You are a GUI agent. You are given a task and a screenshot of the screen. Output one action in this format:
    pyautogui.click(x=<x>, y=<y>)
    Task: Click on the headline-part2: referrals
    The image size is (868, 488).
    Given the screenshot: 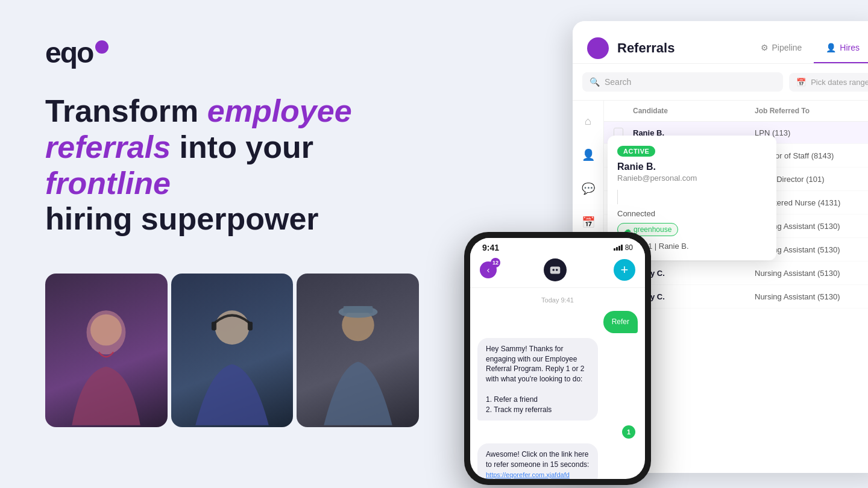 What is the action you would take?
    pyautogui.click(x=108, y=147)
    